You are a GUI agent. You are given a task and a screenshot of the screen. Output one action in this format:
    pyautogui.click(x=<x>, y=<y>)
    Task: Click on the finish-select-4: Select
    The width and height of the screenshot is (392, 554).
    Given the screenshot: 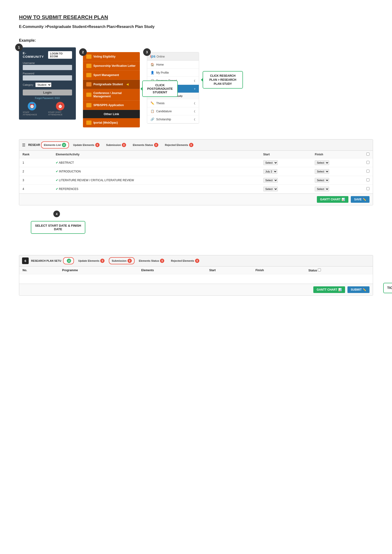 What is the action you would take?
    pyautogui.click(x=322, y=189)
    